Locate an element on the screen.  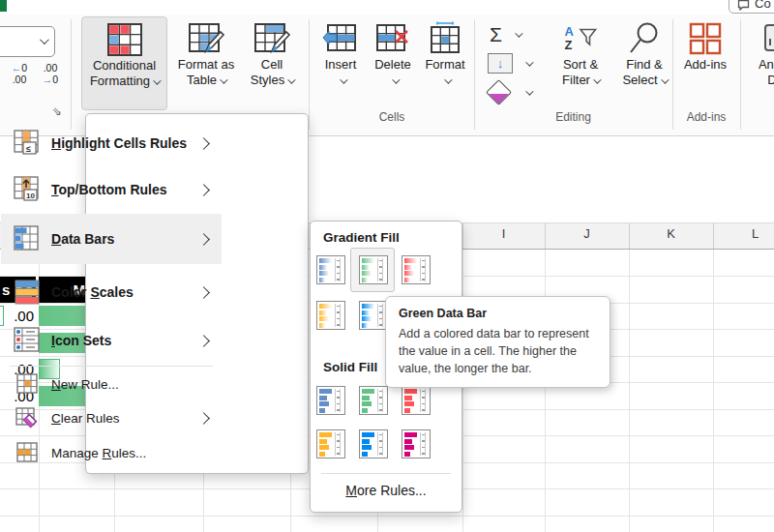
button-label-line1: Cell is located at coordinates (272, 65).